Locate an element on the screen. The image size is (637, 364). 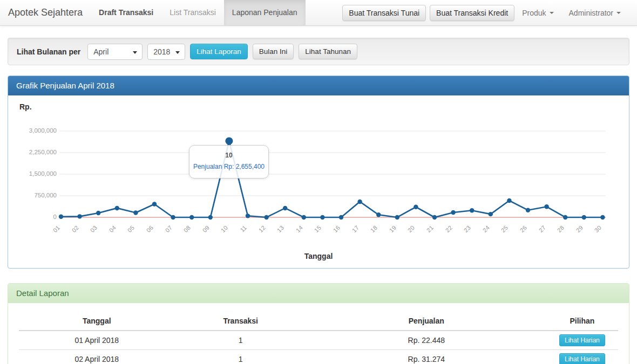
month-select: April is located at coordinates (115, 52).